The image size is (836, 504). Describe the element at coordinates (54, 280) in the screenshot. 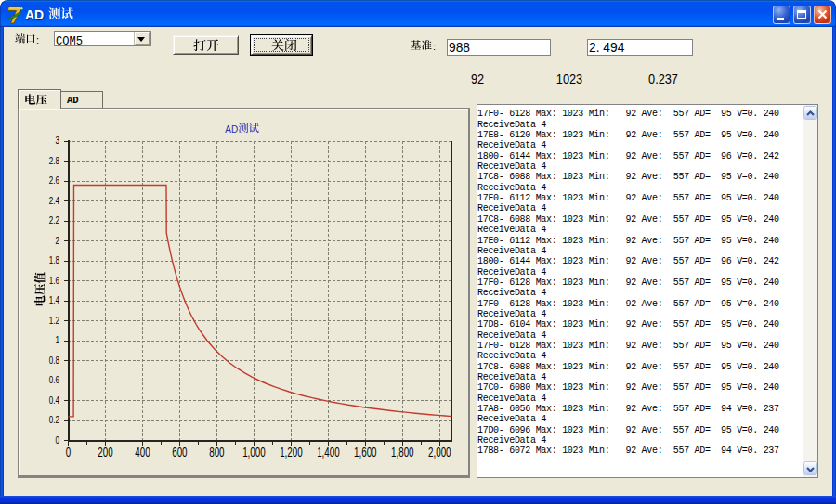

I see `svg-text: 1.6` at that location.